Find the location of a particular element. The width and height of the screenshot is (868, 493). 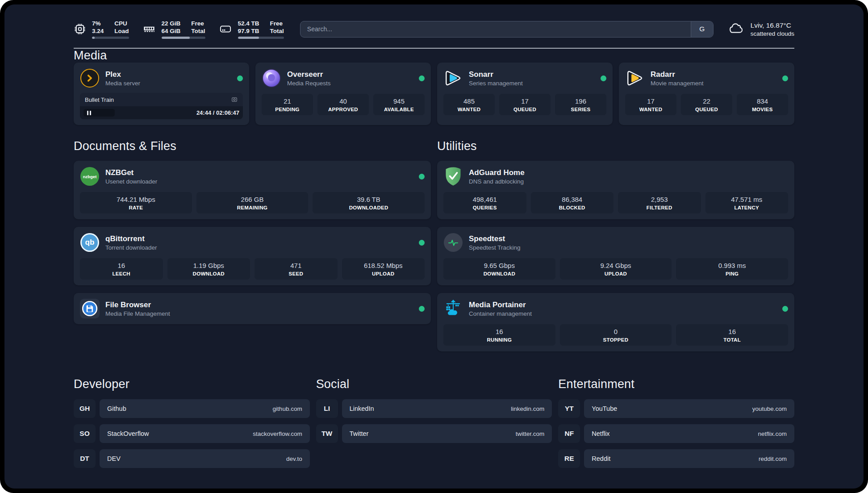

section-title-documents: Documents & Files is located at coordinates (252, 146).